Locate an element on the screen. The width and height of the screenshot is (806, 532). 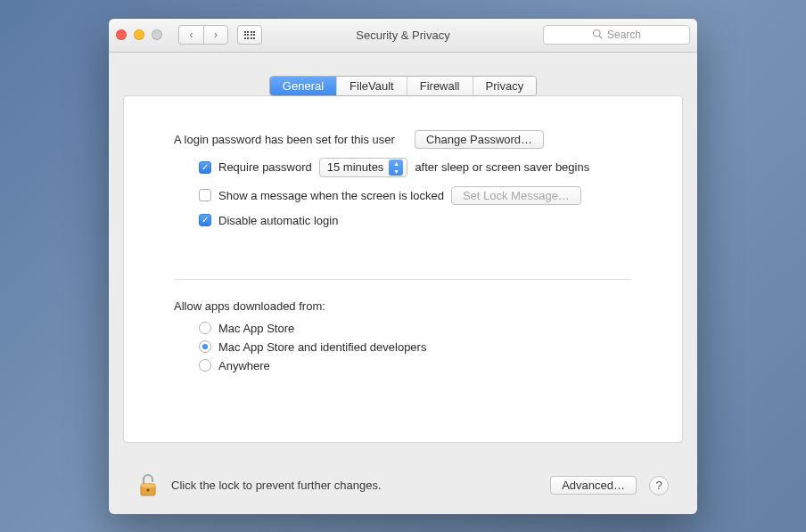
set-lock-message-button: Set Lock Message… is located at coordinates (516, 196).